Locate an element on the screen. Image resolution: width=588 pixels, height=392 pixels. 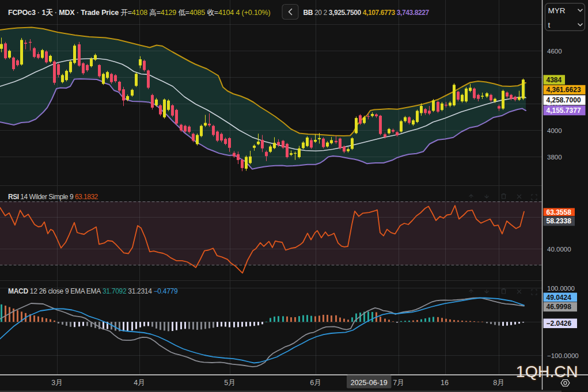
svg-text: 3月 is located at coordinates (56, 383).